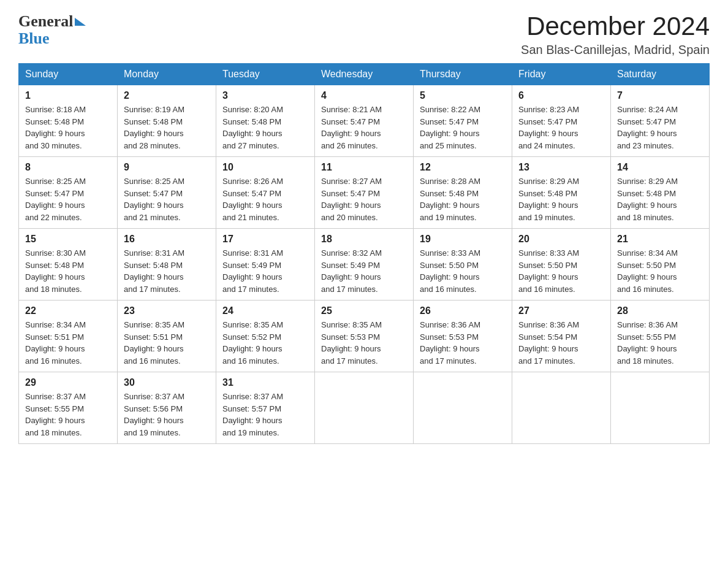  Describe the element at coordinates (80, 22) in the screenshot. I see `logo-arrow-icon` at that location.